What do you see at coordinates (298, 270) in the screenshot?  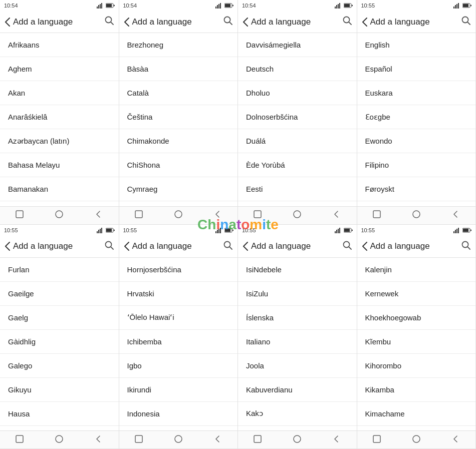 I see `list-item: IsiNdebele` at bounding box center [298, 270].